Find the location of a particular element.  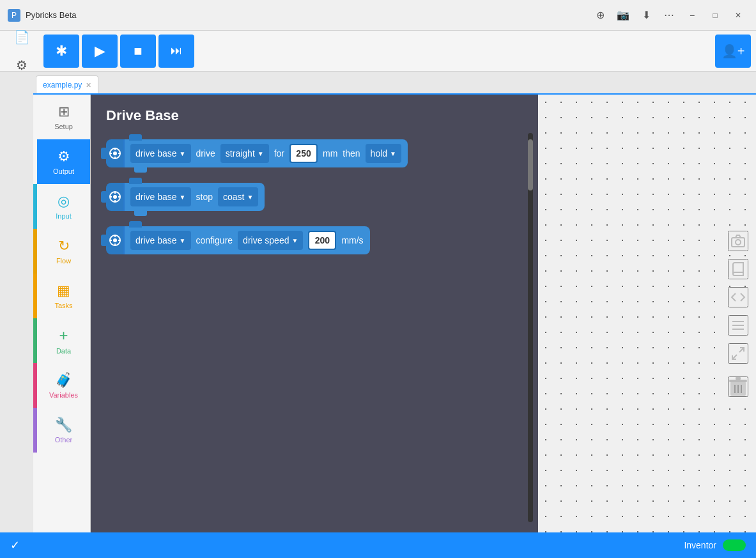

download-btn: ⬇ is located at coordinates (646, 15).